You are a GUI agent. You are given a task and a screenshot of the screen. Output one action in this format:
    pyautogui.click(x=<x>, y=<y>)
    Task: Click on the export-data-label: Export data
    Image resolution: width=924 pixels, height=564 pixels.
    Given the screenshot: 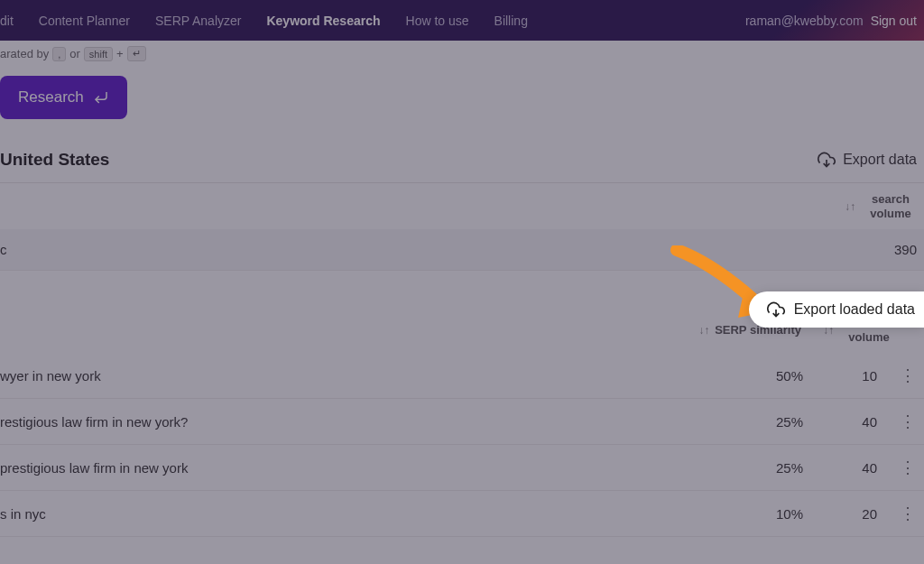 What is the action you would take?
    pyautogui.click(x=880, y=160)
    